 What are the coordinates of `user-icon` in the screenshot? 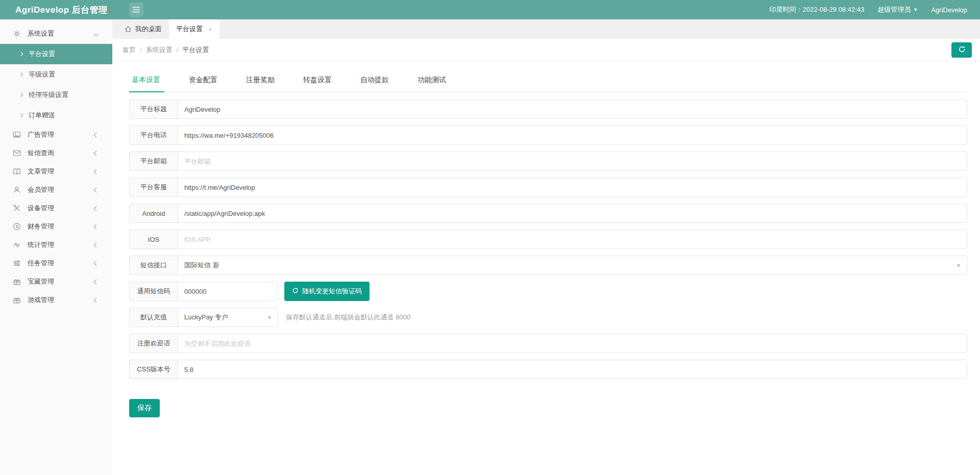 It's located at (17, 190).